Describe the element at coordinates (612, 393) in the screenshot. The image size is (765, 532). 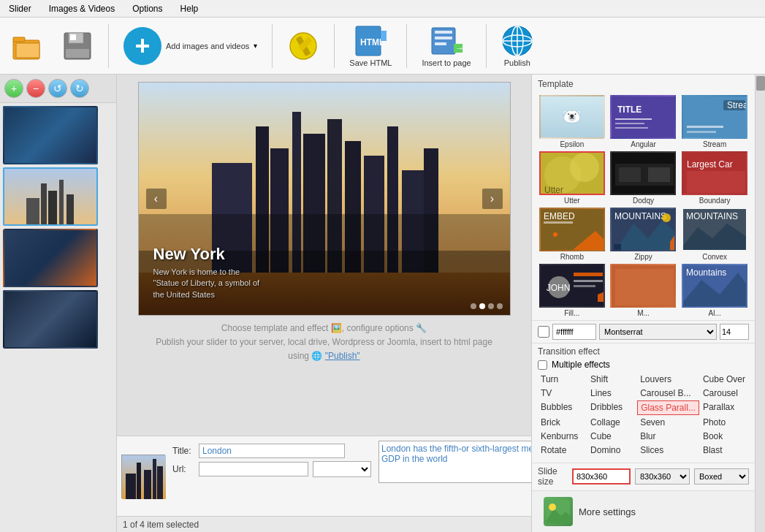
I see `effect-lines: Lines` at that location.